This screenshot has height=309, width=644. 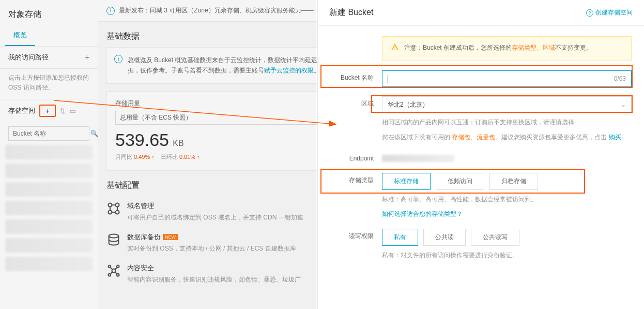 I want to click on feature-desc: 实时备份到 OSS，支持本地 / 公网 / 其他云 / ECS 自建数据库, so click(x=212, y=248).